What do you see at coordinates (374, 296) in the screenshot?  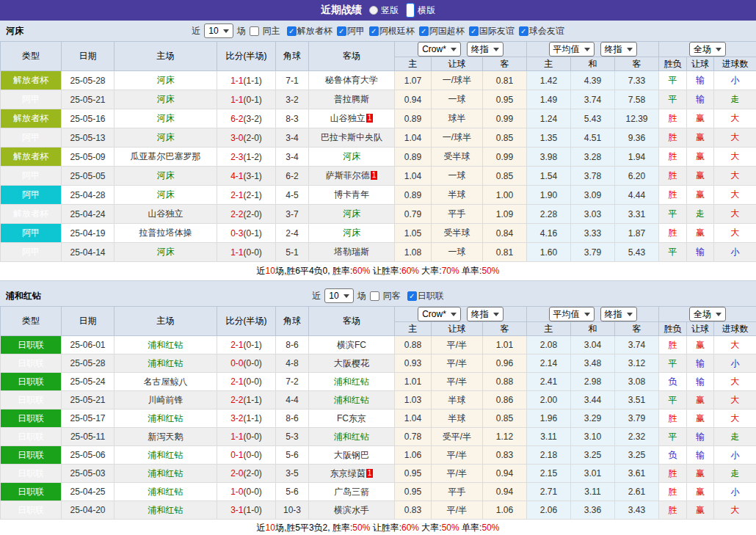 I see `same-away-checkbox` at bounding box center [374, 296].